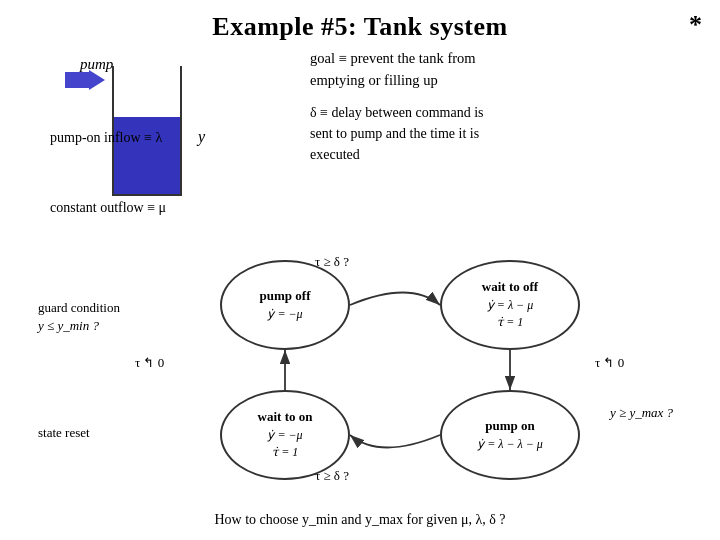  I want to click on wait-off-eq2: τ̇ = 1, so click(510, 322).